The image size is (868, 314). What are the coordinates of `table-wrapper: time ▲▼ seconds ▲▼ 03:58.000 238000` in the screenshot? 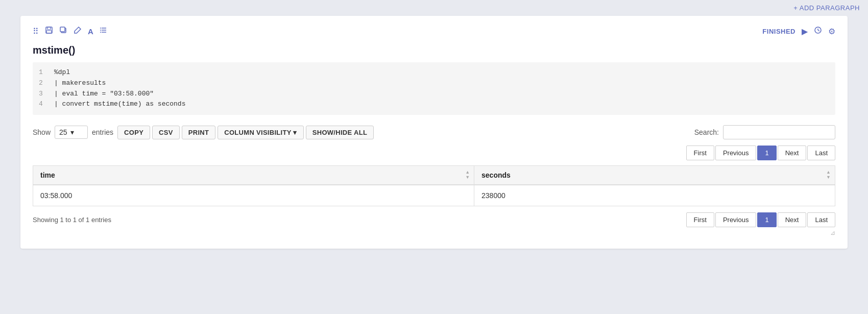 It's located at (434, 186).